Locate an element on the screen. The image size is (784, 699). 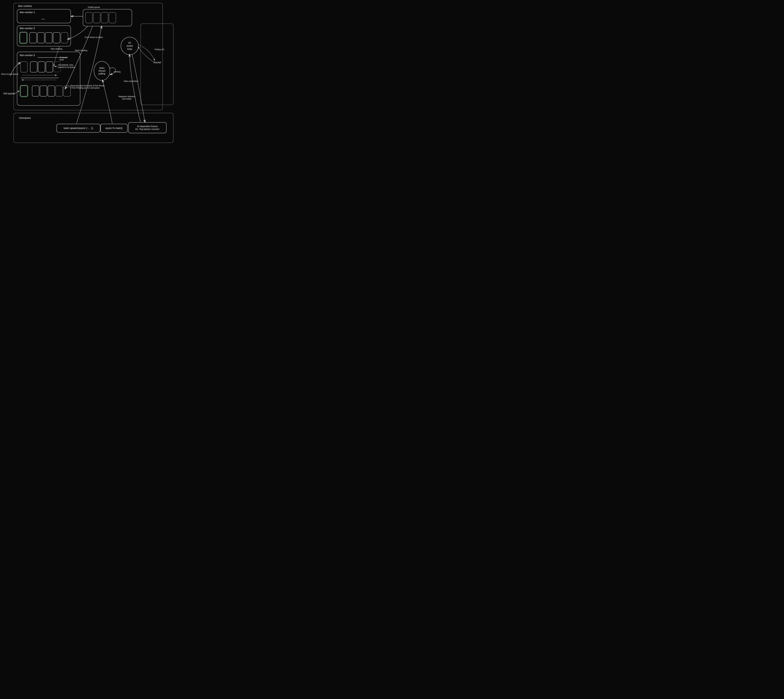
main-fn-pill: async fn main() is located at coordinates (114, 128).